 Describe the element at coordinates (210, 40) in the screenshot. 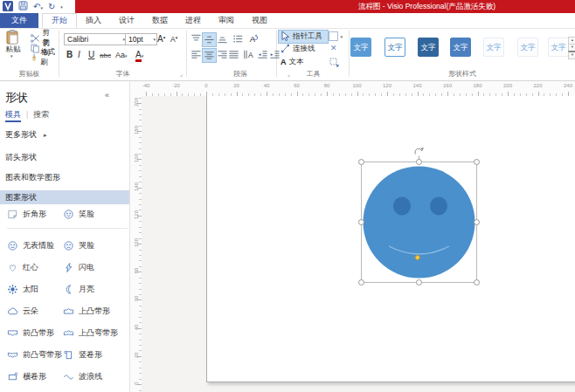

I see `align-middle-icon` at that location.